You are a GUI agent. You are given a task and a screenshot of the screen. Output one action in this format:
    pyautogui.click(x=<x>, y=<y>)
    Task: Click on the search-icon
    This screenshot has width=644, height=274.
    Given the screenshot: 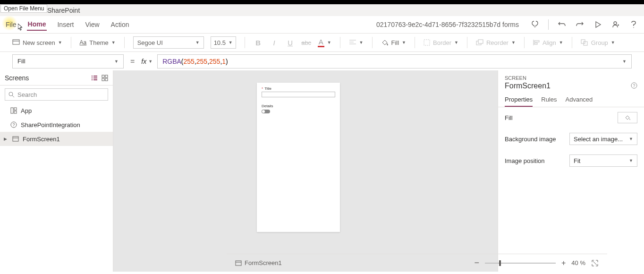 What is the action you would take?
    pyautogui.click(x=11, y=94)
    